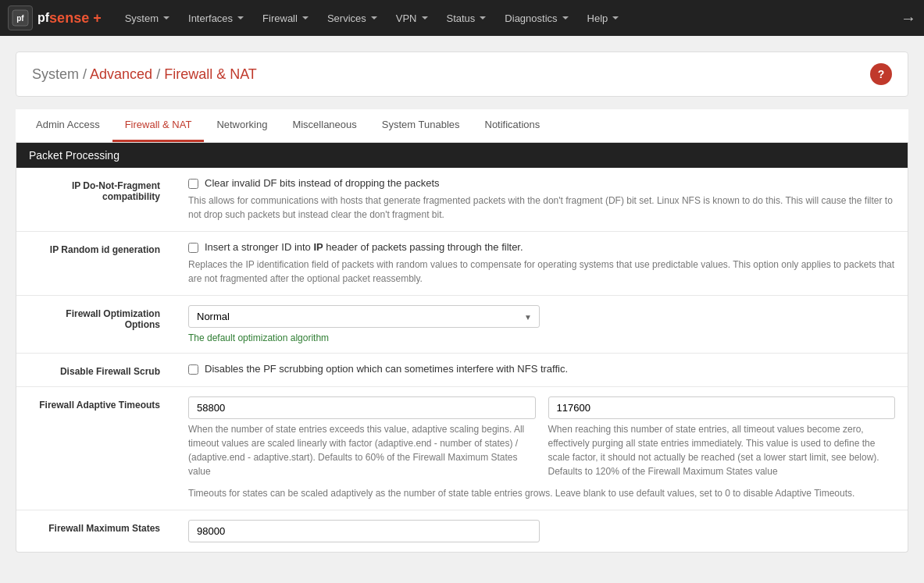 This screenshot has width=924, height=583. Describe the element at coordinates (603, 19) in the screenshot. I see `navbar-item-help: Help` at that location.